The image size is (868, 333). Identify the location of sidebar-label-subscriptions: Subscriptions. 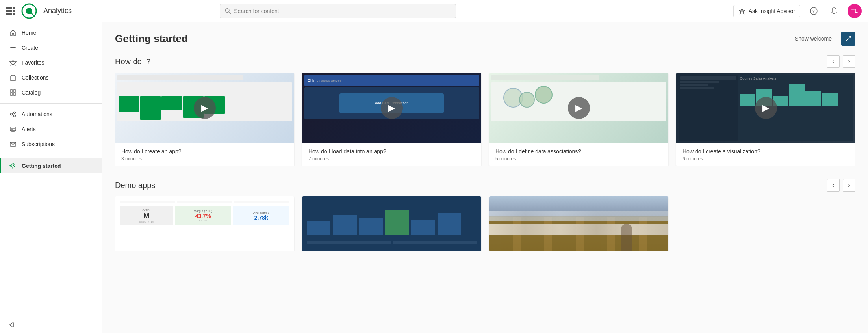
(38, 144).